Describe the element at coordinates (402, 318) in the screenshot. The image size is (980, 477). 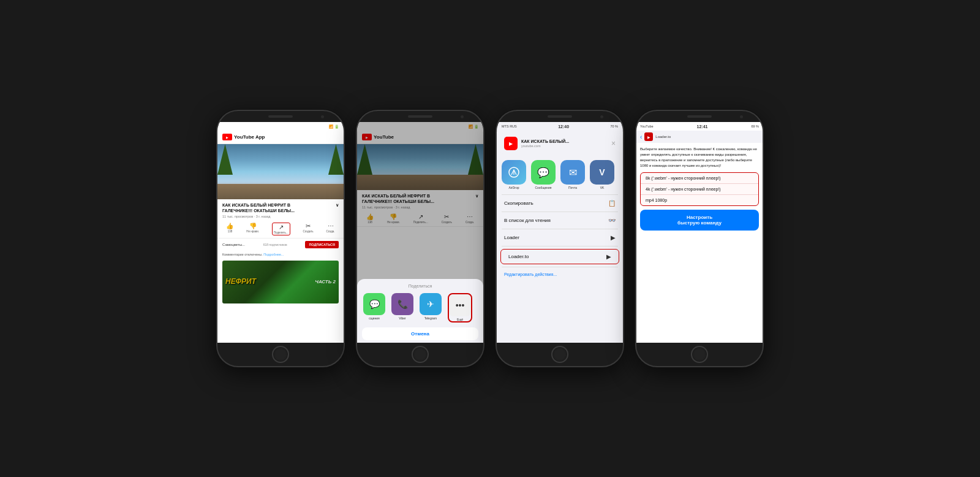
I see `viber-app-name: Viber` at that location.